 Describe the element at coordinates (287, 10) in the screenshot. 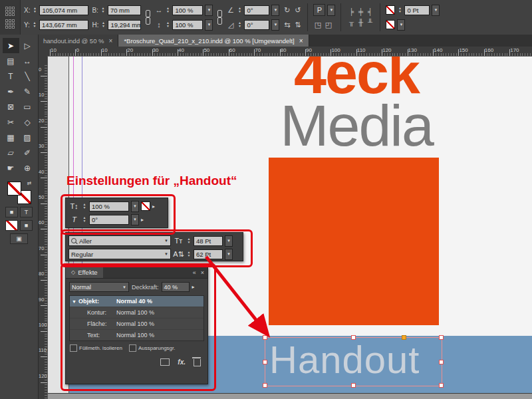

I see `rotate-cw-button: ↻` at that location.